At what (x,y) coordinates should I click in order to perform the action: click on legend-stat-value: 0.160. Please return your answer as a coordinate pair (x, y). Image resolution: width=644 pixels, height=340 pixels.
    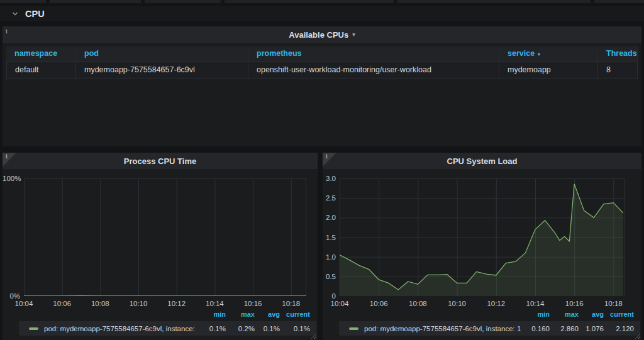
    Looking at the image, I should click on (535, 329).